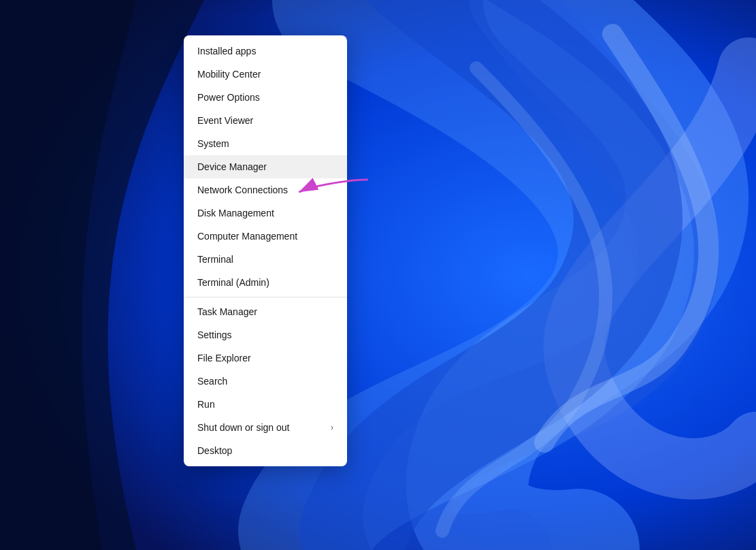  I want to click on menu-item-file-explorer: File Explorer, so click(265, 358).